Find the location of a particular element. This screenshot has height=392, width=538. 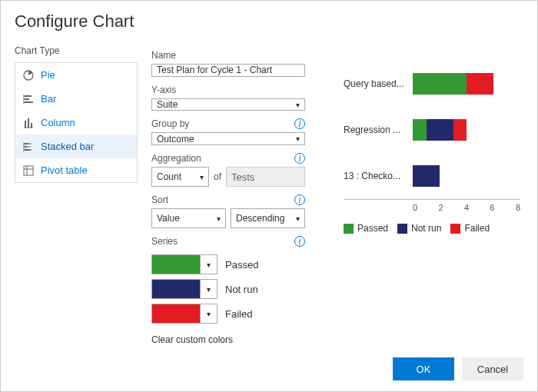

series-label: Seriesi is located at coordinates (228, 241).